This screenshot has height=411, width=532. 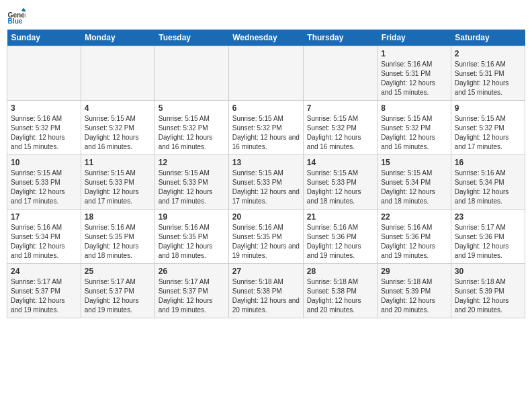 I want to click on day-number: 4, so click(x=118, y=108).